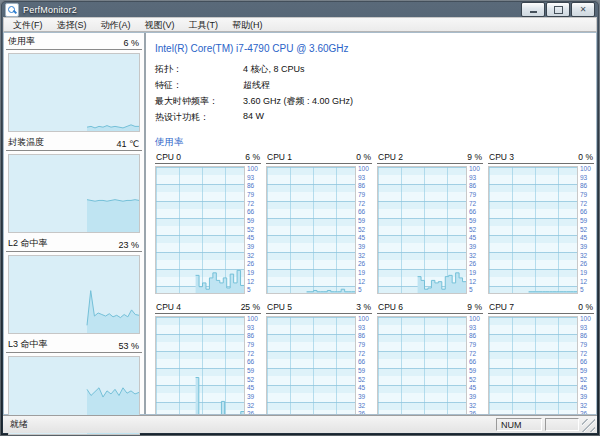  I want to click on cpu5-plot, so click(311, 365).